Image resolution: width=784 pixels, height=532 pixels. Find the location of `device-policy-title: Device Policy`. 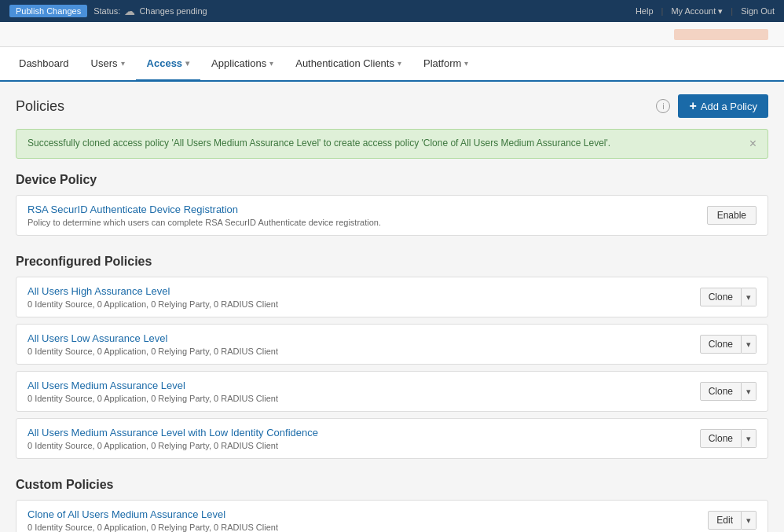

device-policy-title: Device Policy is located at coordinates (392, 180).